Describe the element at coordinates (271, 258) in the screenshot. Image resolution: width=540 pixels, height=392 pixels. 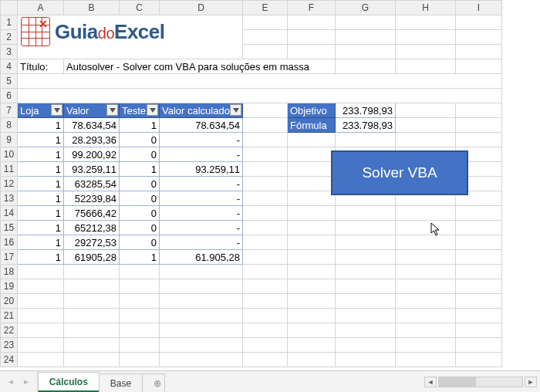
I see `table-row: 17161905,28161.905,28` at that location.